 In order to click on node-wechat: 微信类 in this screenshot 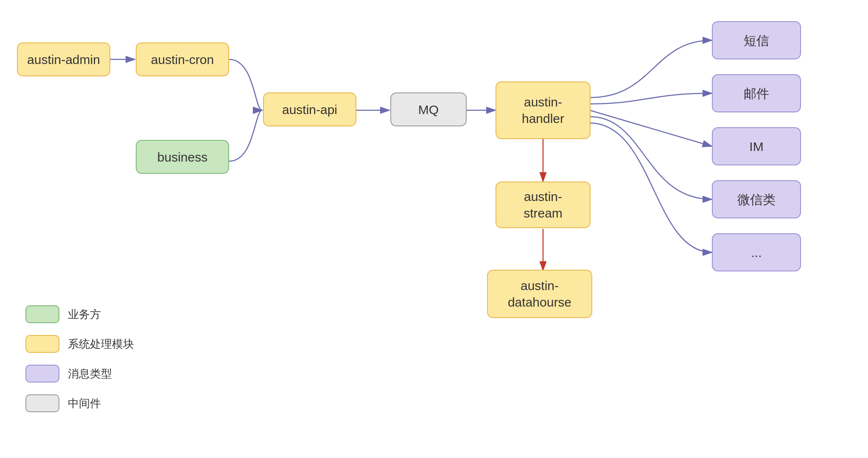, I will do `click(756, 199)`.